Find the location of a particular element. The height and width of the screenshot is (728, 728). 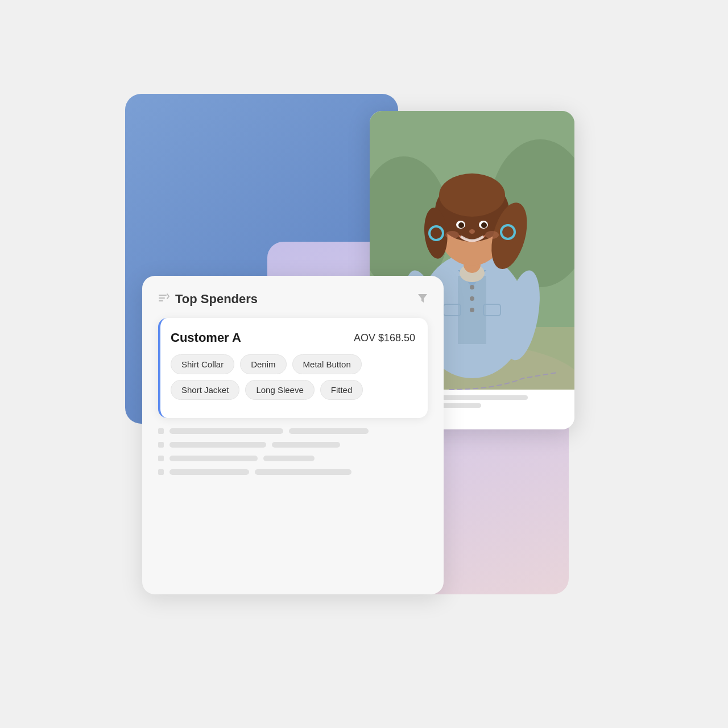

tag-denim: Denim is located at coordinates (263, 364).